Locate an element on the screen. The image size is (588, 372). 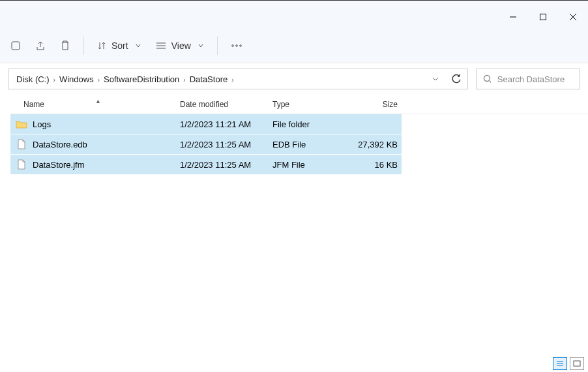
sort-indicator-icon: ▲ is located at coordinates (98, 101).